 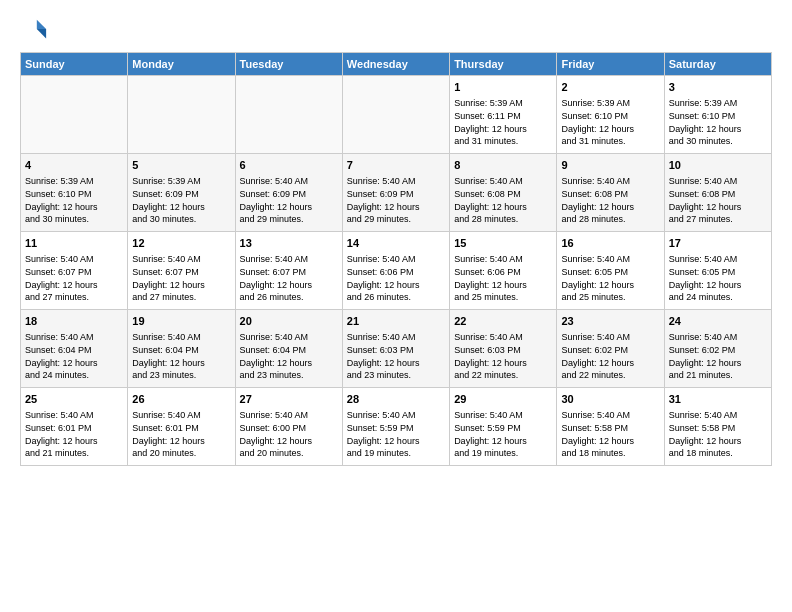 I want to click on col-header-thursday: Thursday, so click(x=504, y=64).